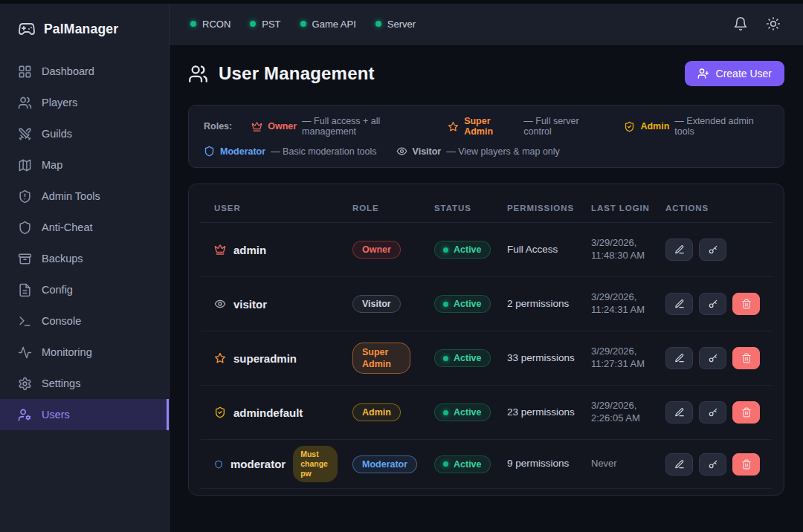  Describe the element at coordinates (323, 152) in the screenshot. I see `role-description: — Basic moderation tools` at that location.